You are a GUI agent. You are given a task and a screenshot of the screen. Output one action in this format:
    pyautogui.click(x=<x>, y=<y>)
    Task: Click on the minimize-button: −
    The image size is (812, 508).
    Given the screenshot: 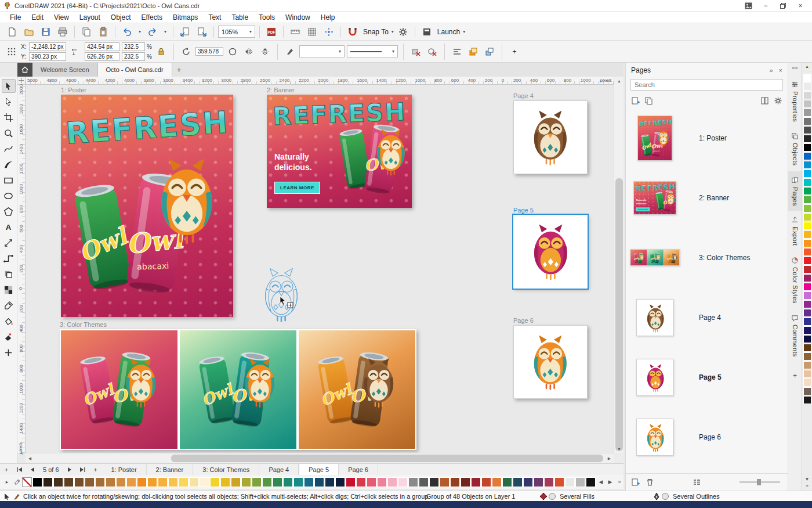 What is the action you would take?
    pyautogui.click(x=766, y=6)
    